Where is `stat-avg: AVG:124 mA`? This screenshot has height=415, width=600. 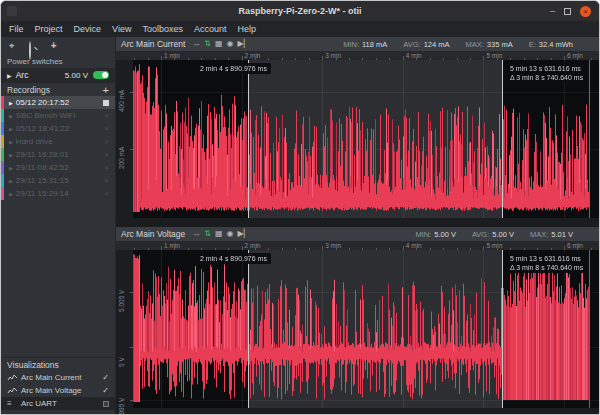
stat-avg: AVG:124 mA is located at coordinates (426, 44).